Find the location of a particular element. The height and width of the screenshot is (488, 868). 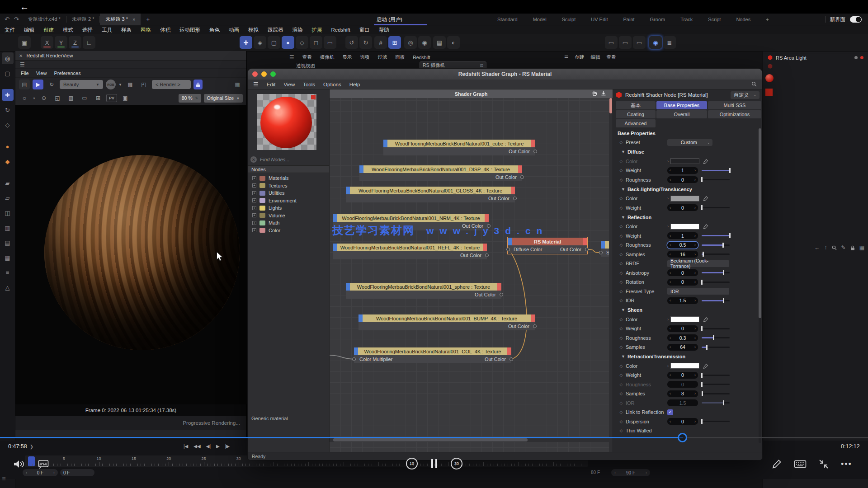

play-button: ▶ is located at coordinates (218, 446).